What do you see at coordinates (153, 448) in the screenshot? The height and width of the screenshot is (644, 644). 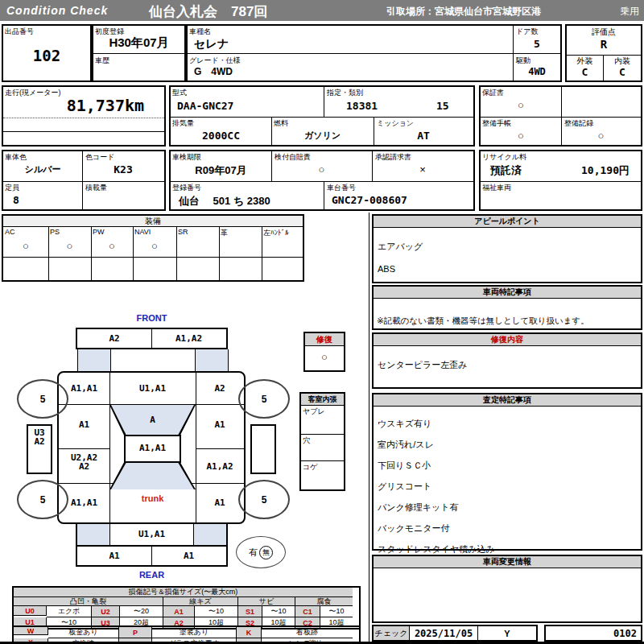 I see `roof-center-mark: A1,A1` at bounding box center [153, 448].